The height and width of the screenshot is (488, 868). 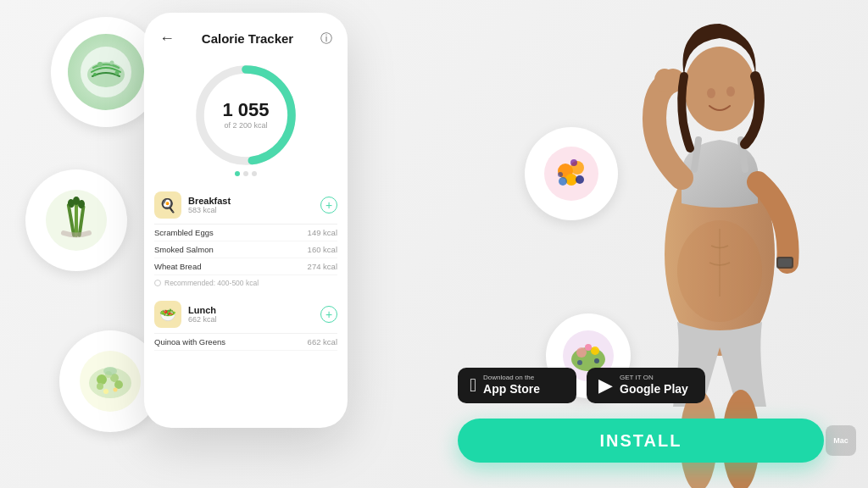 I want to click on food-scrambled-eggs: Scrambled Eggs 149 kcal, so click(x=246, y=233).